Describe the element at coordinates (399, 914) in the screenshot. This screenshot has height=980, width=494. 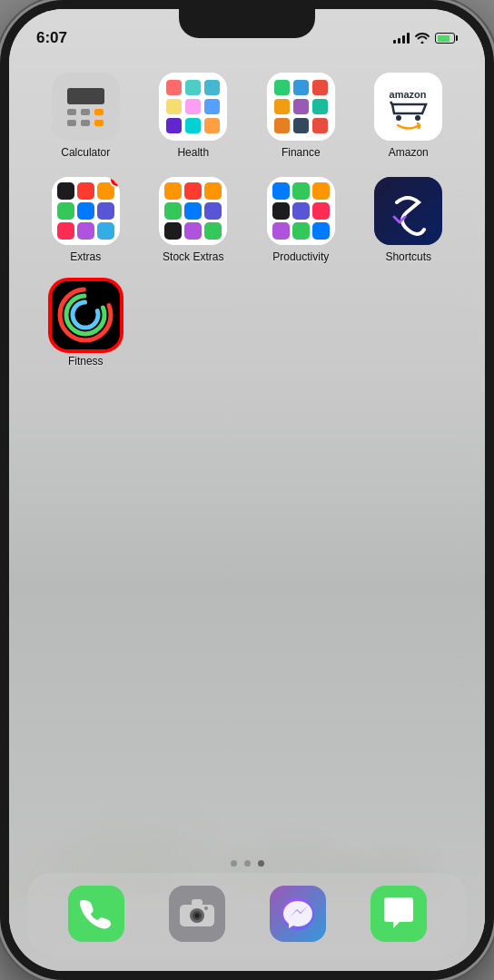
I see `dock-messages` at that location.